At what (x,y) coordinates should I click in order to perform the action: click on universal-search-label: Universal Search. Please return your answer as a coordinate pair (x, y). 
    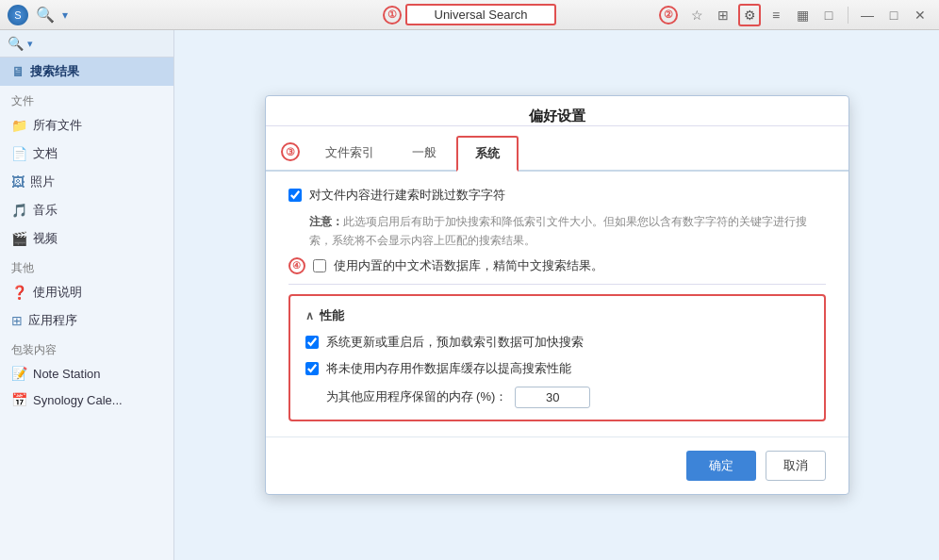
    Looking at the image, I should click on (481, 15).